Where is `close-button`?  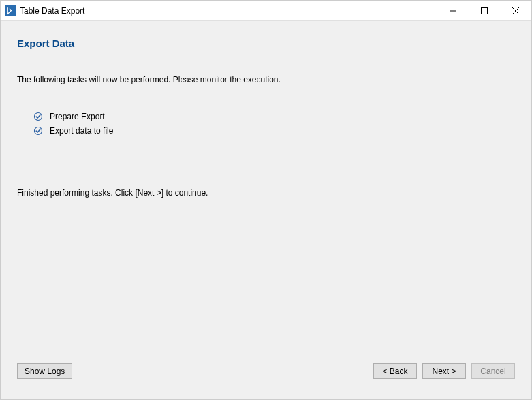
close-button is located at coordinates (516, 11).